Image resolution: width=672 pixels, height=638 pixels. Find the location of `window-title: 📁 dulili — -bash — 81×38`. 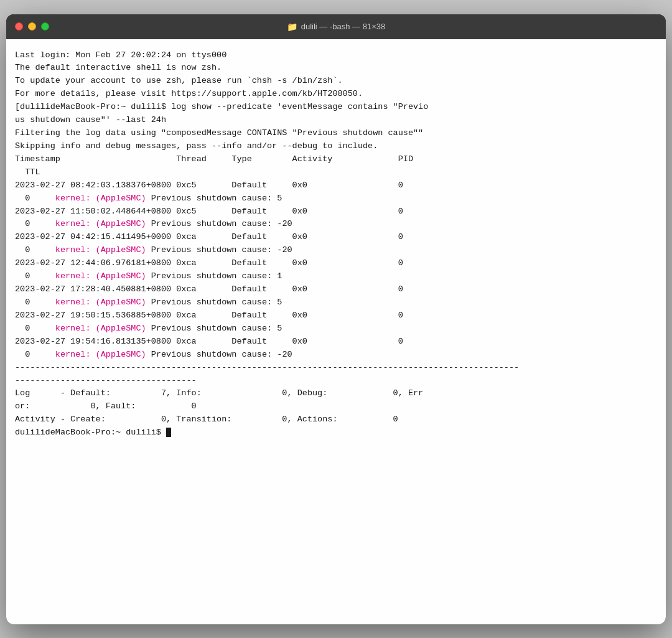

window-title: 📁 dulili — -bash — 81×38 is located at coordinates (336, 27).